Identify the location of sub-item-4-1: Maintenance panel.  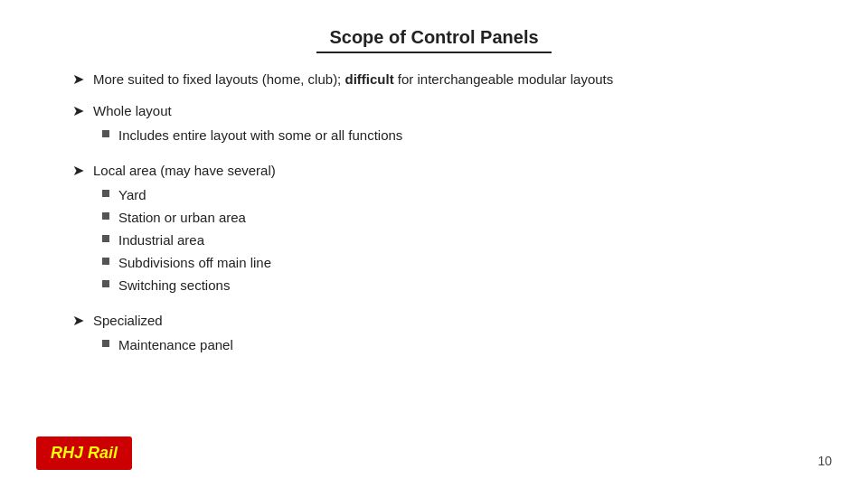
(168, 345).